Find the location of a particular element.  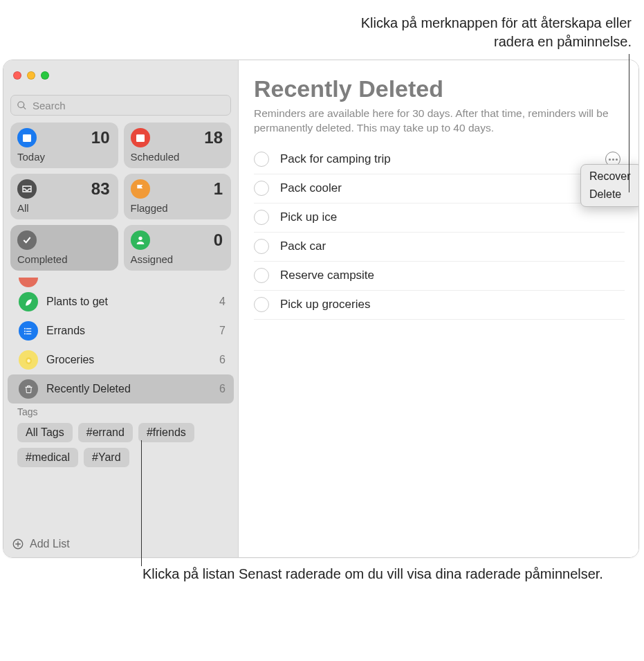

smart-label: Scheduled is located at coordinates (177, 156).